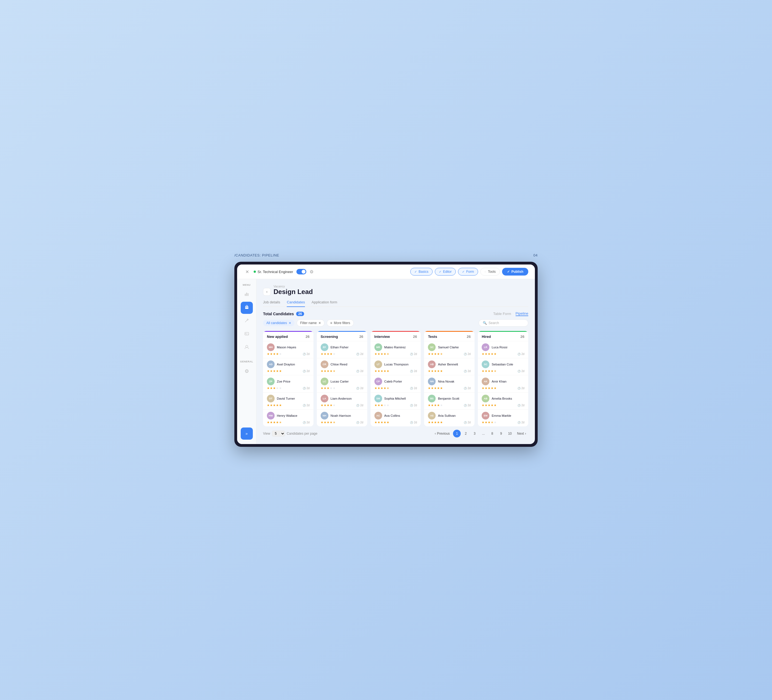 This screenshot has height=700, width=772. Describe the element at coordinates (432, 336) in the screenshot. I see `col-title-tests: Tests` at that location.